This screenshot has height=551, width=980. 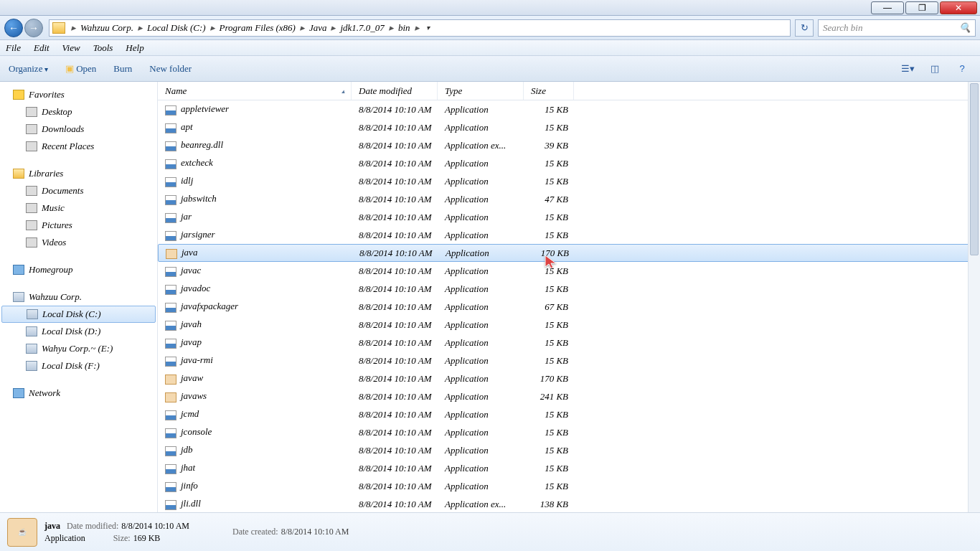 What do you see at coordinates (107, 27) in the screenshot?
I see `breadcrumb-segment: Wahzuu Corp.` at bounding box center [107, 27].